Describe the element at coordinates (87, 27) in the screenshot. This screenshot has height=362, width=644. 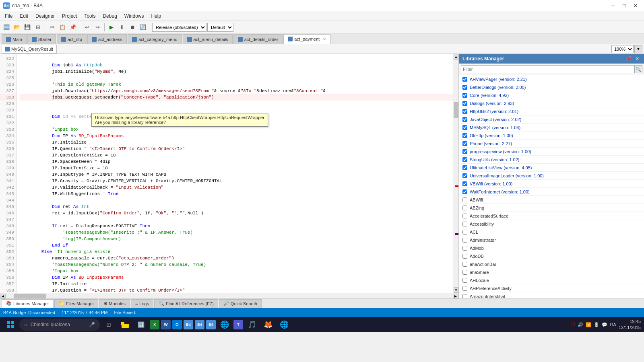
I see `undo-button: ↩` at that location.